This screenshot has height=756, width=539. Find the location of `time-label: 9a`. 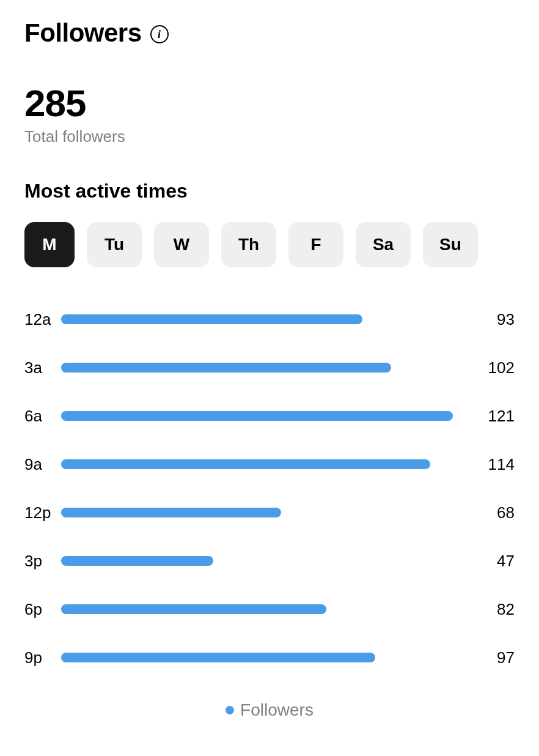

time-label: 9a is located at coordinates (43, 465).